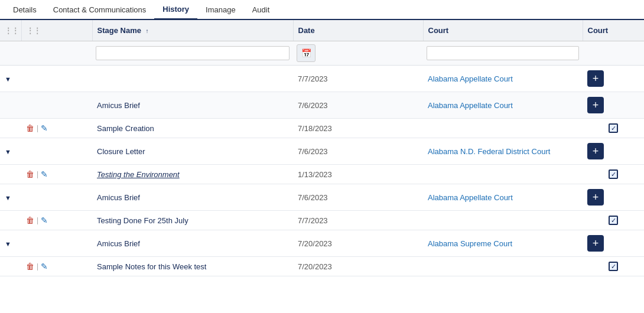  What do you see at coordinates (322, 243) in the screenshot?
I see `table-row: ▼ Amicus Brief 7/20/2023 Alabama Supreme…` at bounding box center [322, 243].